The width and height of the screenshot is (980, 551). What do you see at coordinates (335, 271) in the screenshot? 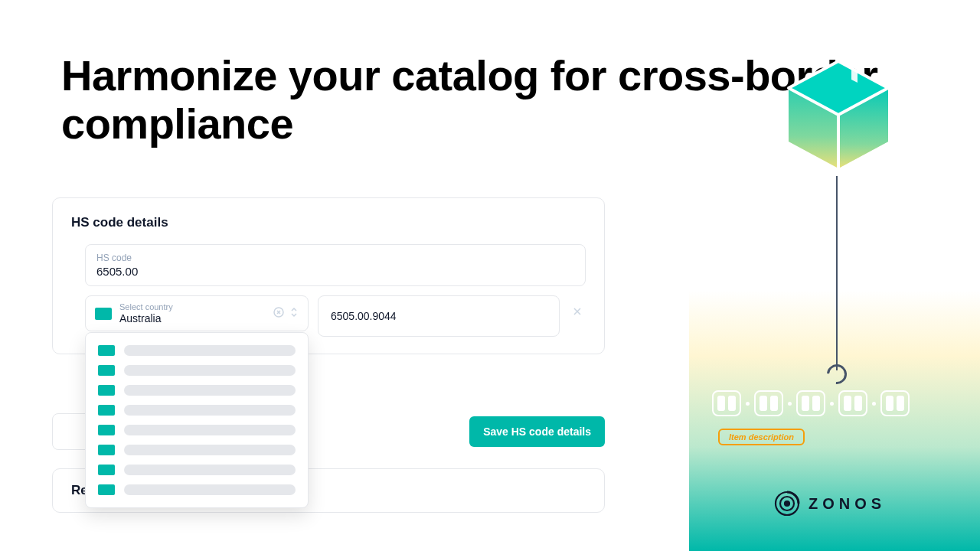
I see `hs-code-value: 6505.00` at bounding box center [335, 271].